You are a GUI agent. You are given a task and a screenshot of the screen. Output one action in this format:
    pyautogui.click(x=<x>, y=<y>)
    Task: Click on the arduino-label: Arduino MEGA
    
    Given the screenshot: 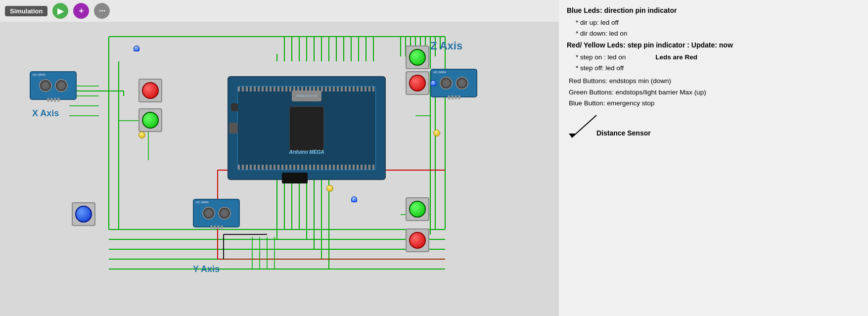 What is the action you would take?
    pyautogui.click(x=307, y=152)
    